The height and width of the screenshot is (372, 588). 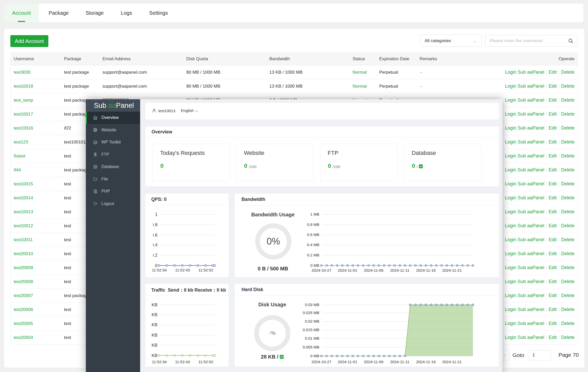 I want to click on svg-text: 0.02 MB, so click(x=312, y=321).